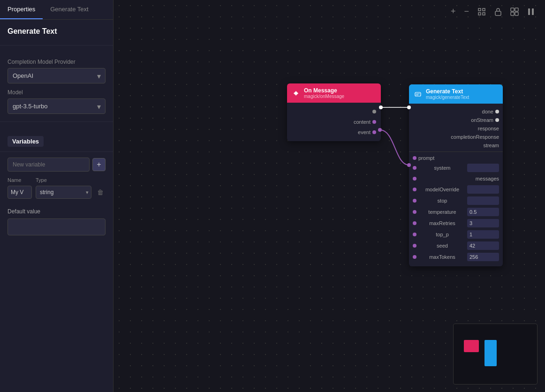 The width and height of the screenshot is (545, 392). What do you see at coordinates (515, 12) in the screenshot?
I see `layout-button` at bounding box center [515, 12].